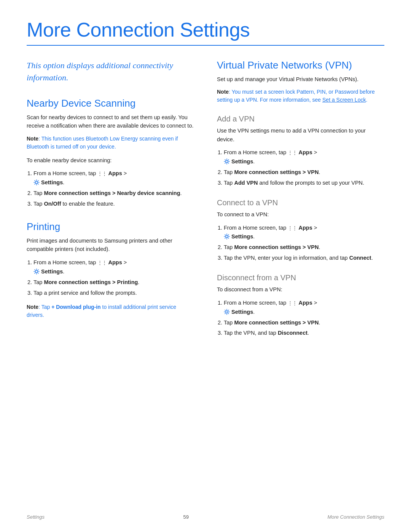  Describe the element at coordinates (301, 231) in the screenshot. I see `connect-vpn-section: Connect to a VPN To connect to a VPN: Fr…` at that location.